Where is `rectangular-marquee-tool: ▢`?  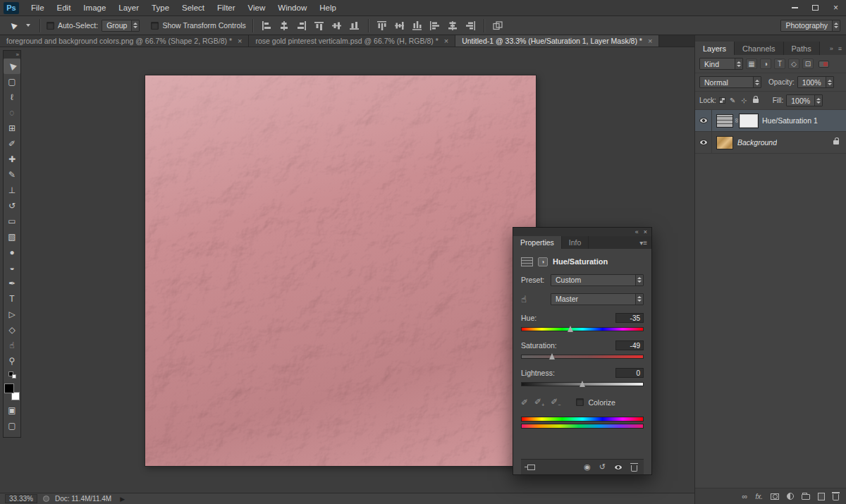 rectangular-marquee-tool: ▢ is located at coordinates (12, 82).